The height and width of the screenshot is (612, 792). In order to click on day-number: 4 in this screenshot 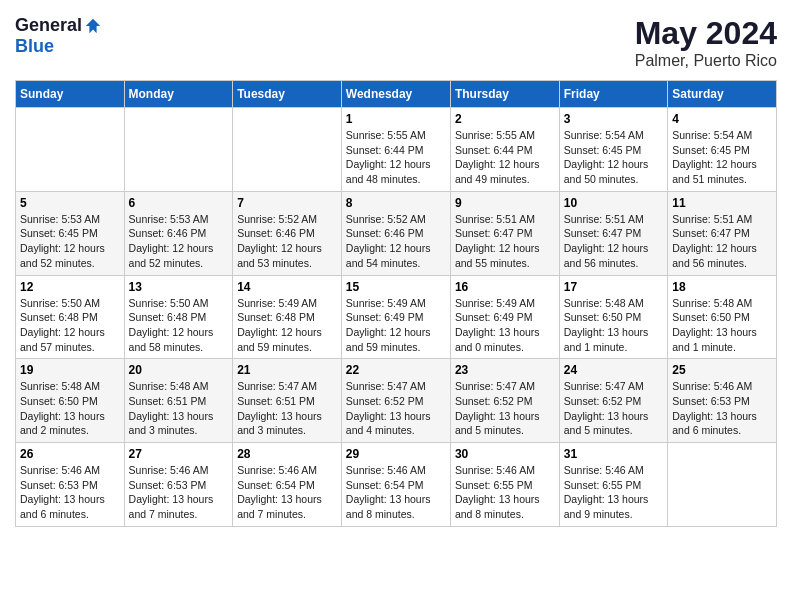, I will do `click(722, 119)`.